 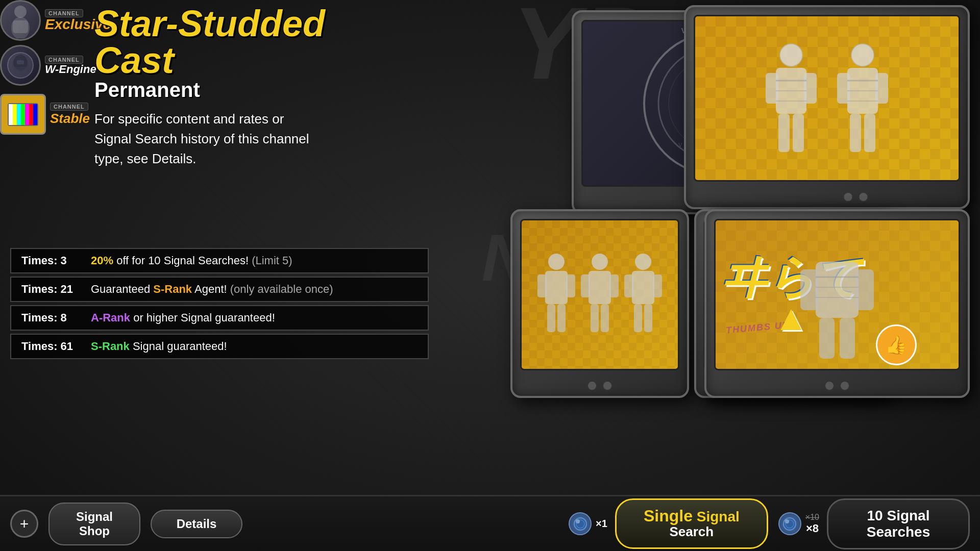 What do you see at coordinates (791, 98) in the screenshot?
I see `figure-1-svg` at bounding box center [791, 98].